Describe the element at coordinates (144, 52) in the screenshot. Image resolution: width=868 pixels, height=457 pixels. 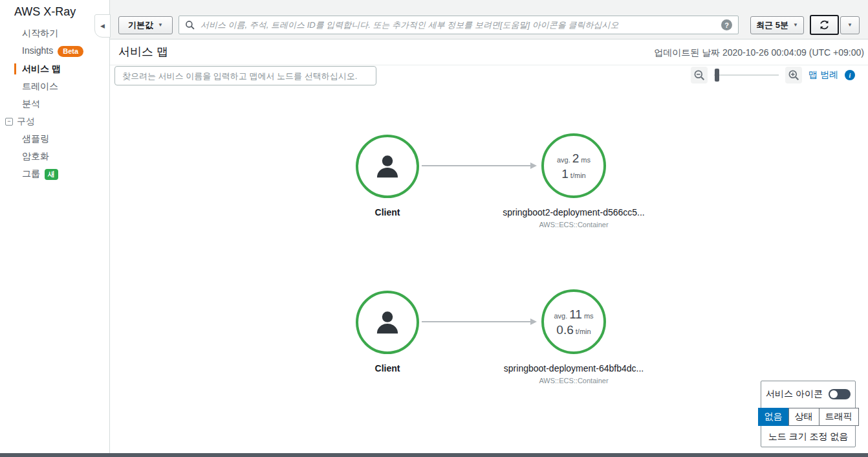
I see `page-title: 서비스 맵` at that location.